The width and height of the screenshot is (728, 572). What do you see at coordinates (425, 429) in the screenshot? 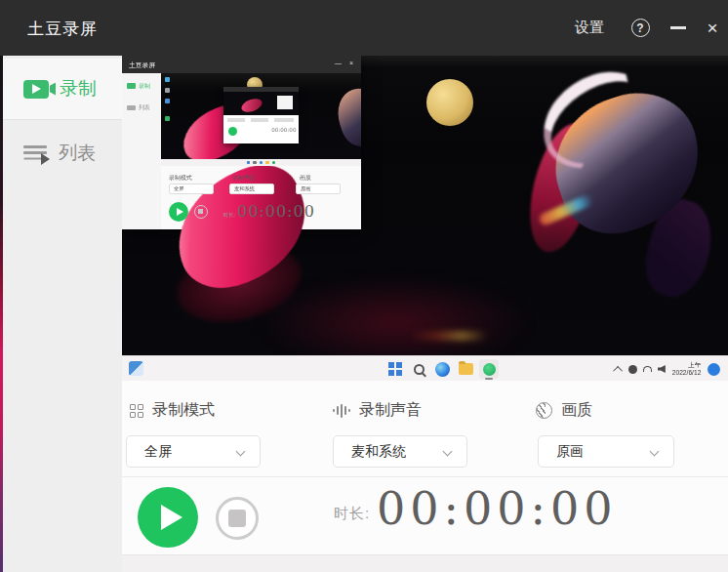
I see `controls-panel: 录制模式 录制声音 画质 全屏 麦和系统 原画` at bounding box center [425, 429].